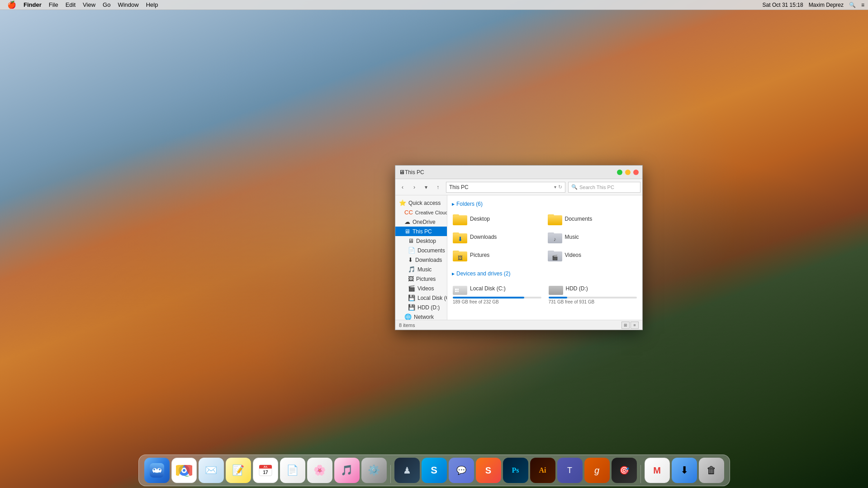 Image resolution: width=868 pixels, height=488 pixels. I want to click on back-button: ‹, so click(403, 187).